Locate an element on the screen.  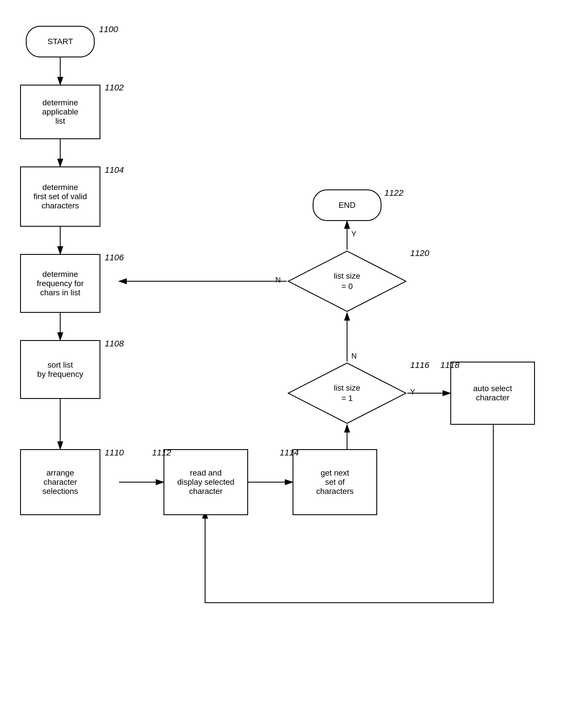
label-n-to-1120: N is located at coordinates (354, 356).